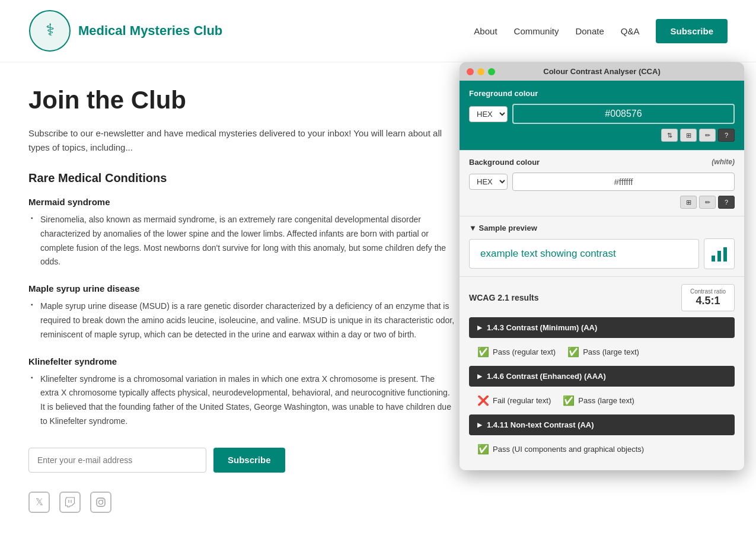 The width and height of the screenshot is (756, 539). Describe the element at coordinates (489, 181) in the screenshot. I see `bg-format-select: HEX` at that location.